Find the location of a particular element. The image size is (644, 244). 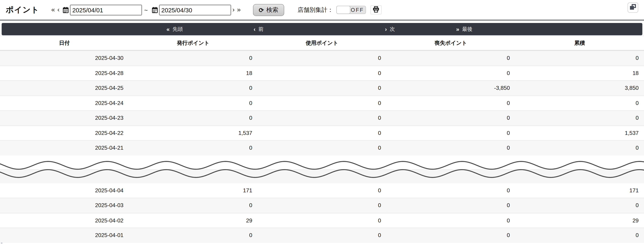

search-button: ⟳ 検索 is located at coordinates (268, 10).